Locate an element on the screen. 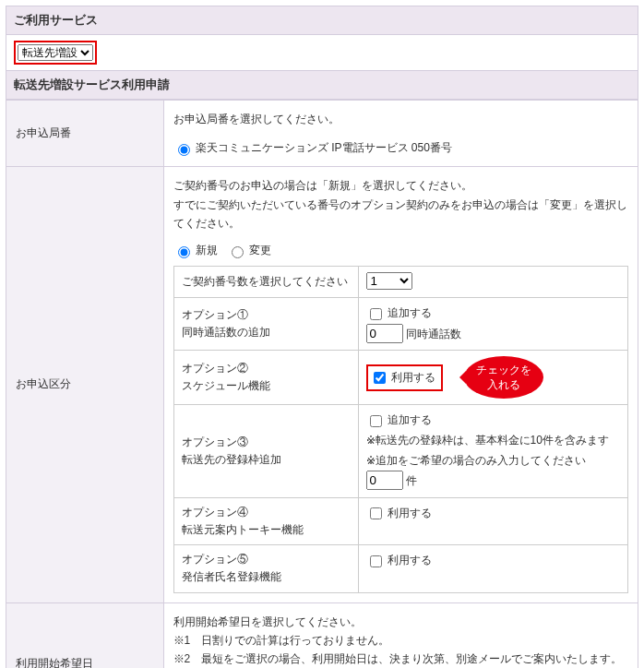 The width and height of the screenshot is (644, 668). opt1-num-label: 同時通話数 is located at coordinates (434, 334).